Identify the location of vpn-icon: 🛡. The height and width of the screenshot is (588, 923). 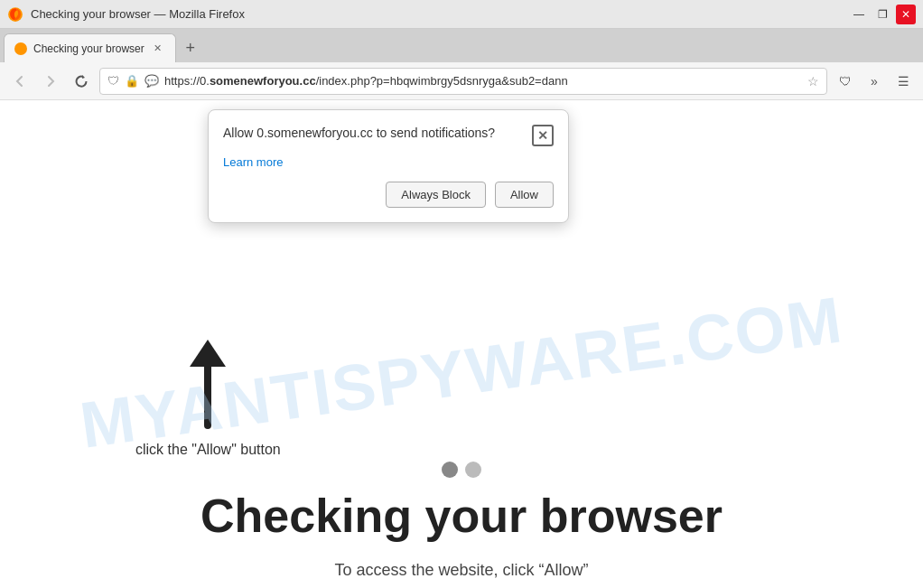
(845, 81).